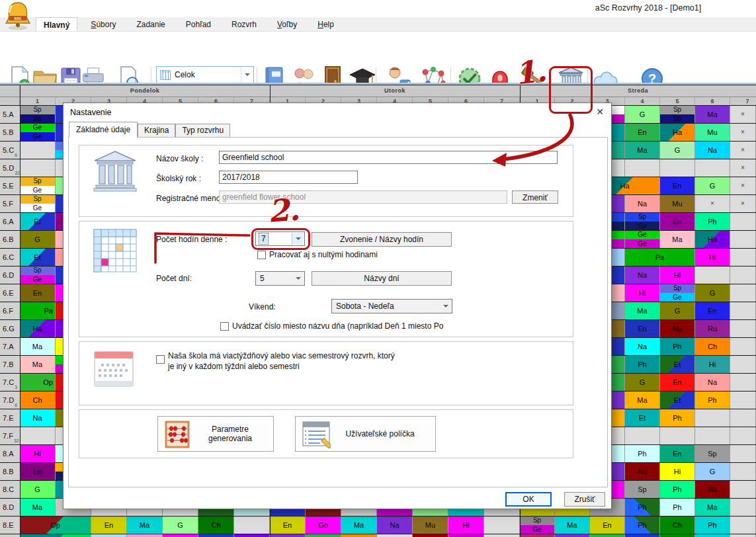  What do you see at coordinates (103, 130) in the screenshot?
I see `dialog-tab-základnéúdaje: Základné údaje` at bounding box center [103, 130].